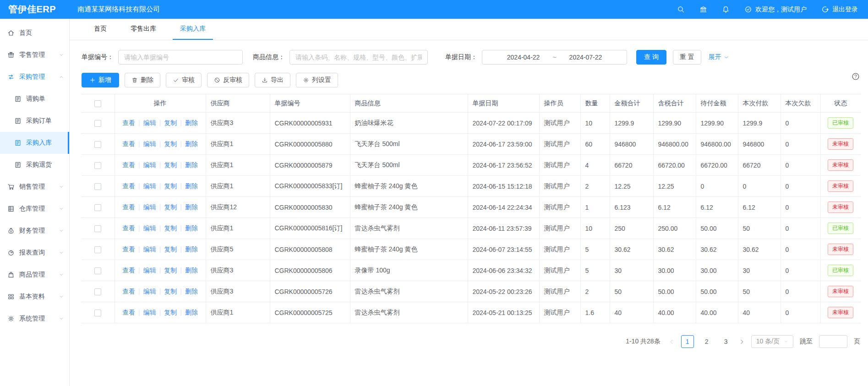 The height and width of the screenshot is (386, 868). I want to click on cell-order-no: CGRK00000005816[订], so click(310, 228).